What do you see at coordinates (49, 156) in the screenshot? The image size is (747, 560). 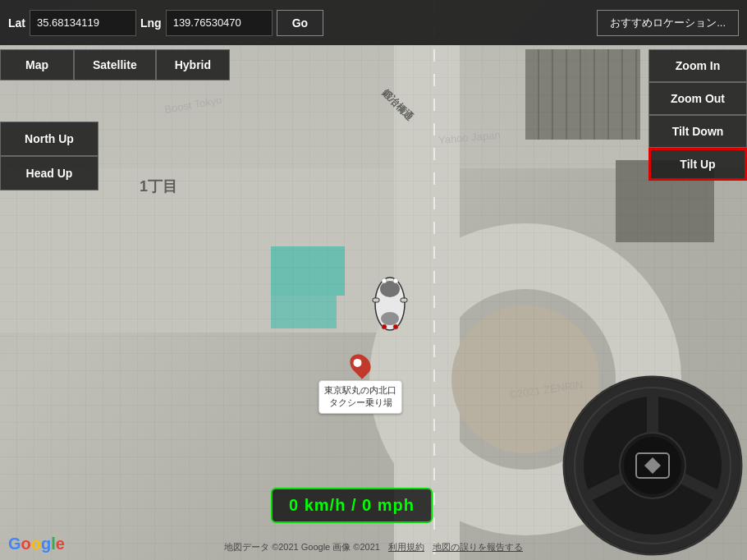 I see `left-buttons: North Up Head Up` at bounding box center [49, 156].